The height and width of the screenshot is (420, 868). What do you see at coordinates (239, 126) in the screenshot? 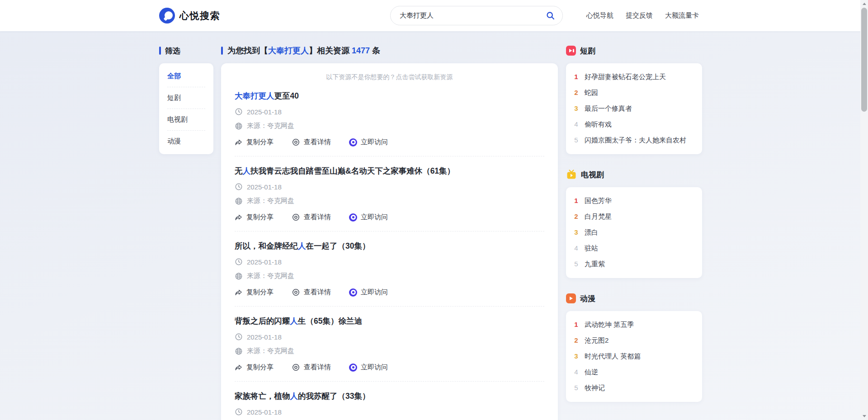
I see `globe-icon` at bounding box center [239, 126].